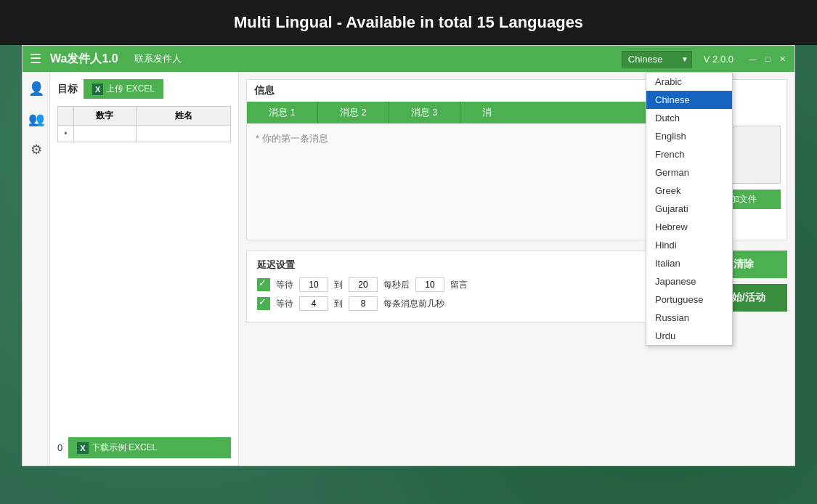 The image size is (817, 504). I want to click on table-header-indicator, so click(66, 116).